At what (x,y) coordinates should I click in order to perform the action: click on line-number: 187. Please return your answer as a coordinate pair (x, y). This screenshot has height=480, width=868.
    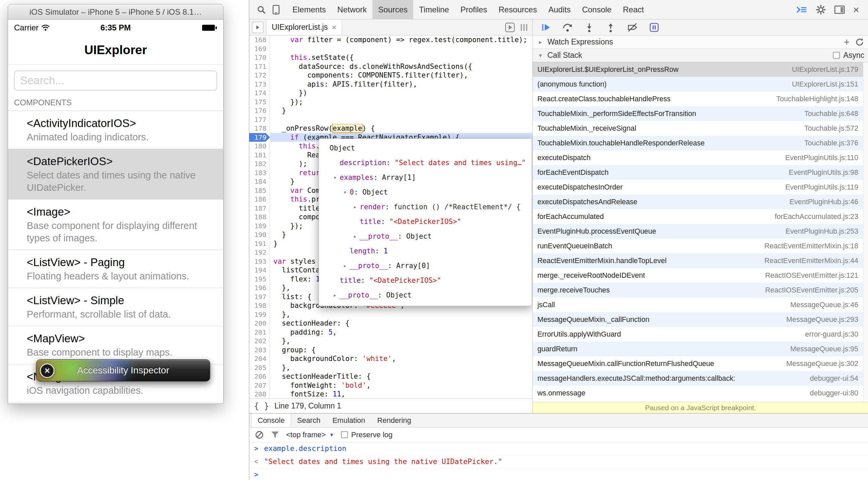
    Looking at the image, I should click on (259, 209).